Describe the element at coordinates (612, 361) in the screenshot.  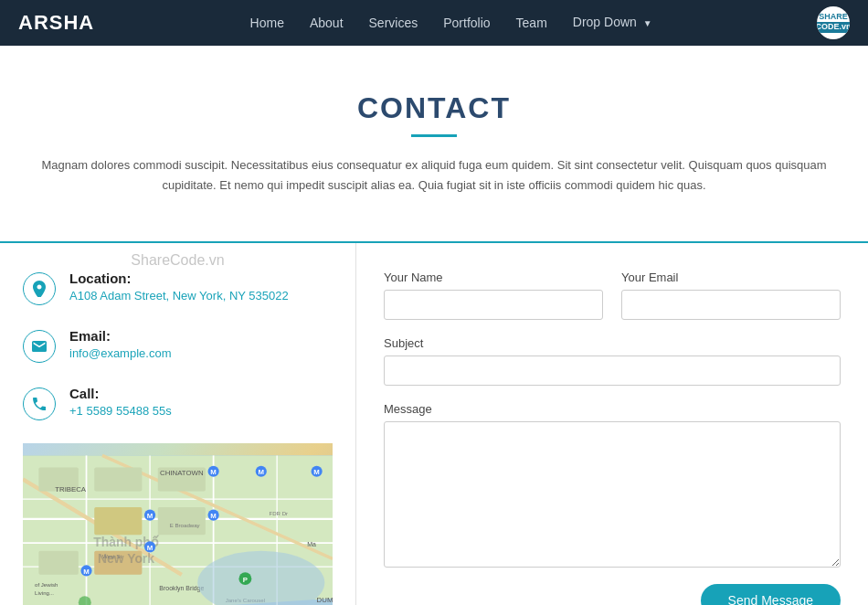
I see `subject-field-group: Subject` at that location.